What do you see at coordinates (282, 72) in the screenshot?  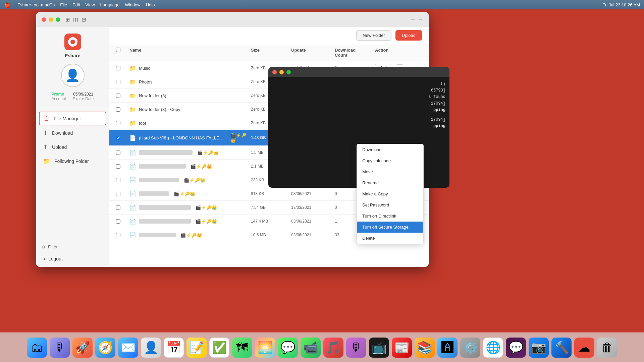 I see `terminal-minimize-btn` at bounding box center [282, 72].